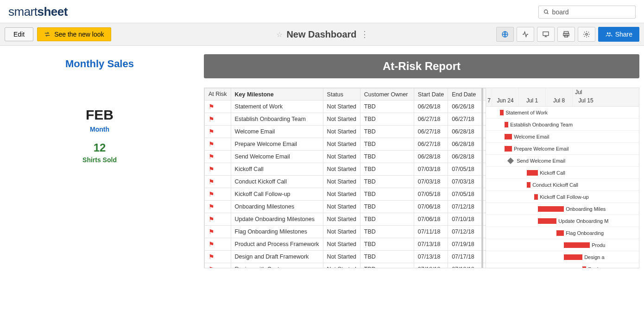 The image size is (644, 310). I want to click on table-row: ⚑ Kickoff Call Not Started TBD 07/03/18 …, so click(346, 170).